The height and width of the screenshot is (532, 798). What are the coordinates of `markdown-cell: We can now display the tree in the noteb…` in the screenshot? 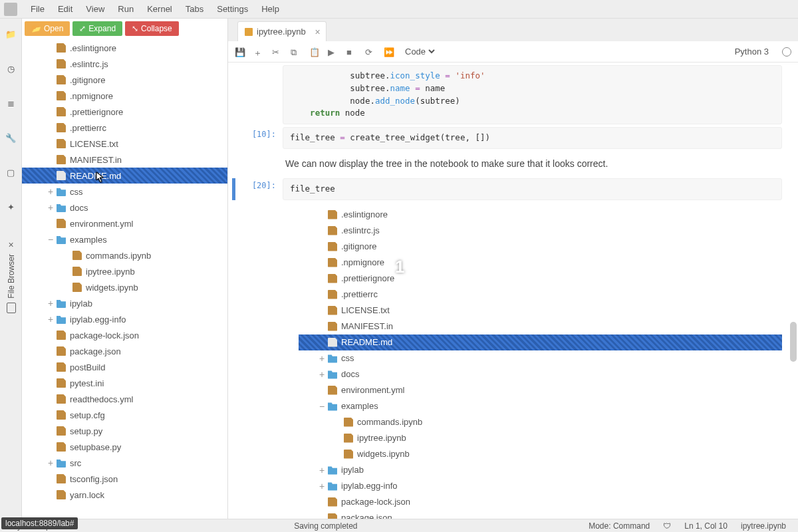 It's located at (509, 164).